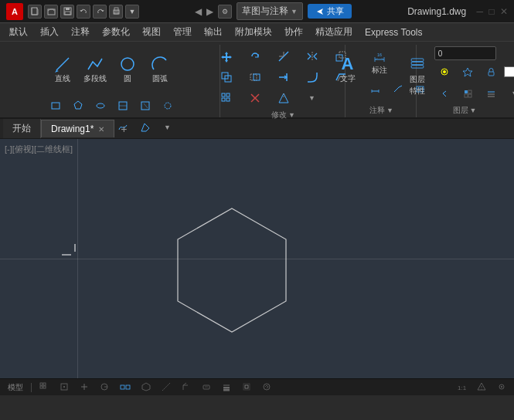 The image size is (514, 420). Describe the element at coordinates (417, 75) in the screenshot. I see `layer-properties-btn: 图层 特性` at that location.